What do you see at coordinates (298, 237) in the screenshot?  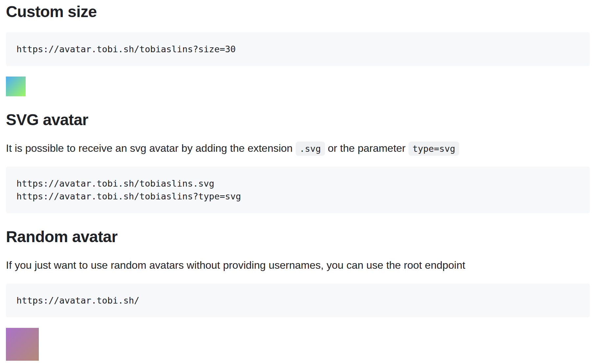 I see `random-avatar-heading: Random avatar` at bounding box center [298, 237].